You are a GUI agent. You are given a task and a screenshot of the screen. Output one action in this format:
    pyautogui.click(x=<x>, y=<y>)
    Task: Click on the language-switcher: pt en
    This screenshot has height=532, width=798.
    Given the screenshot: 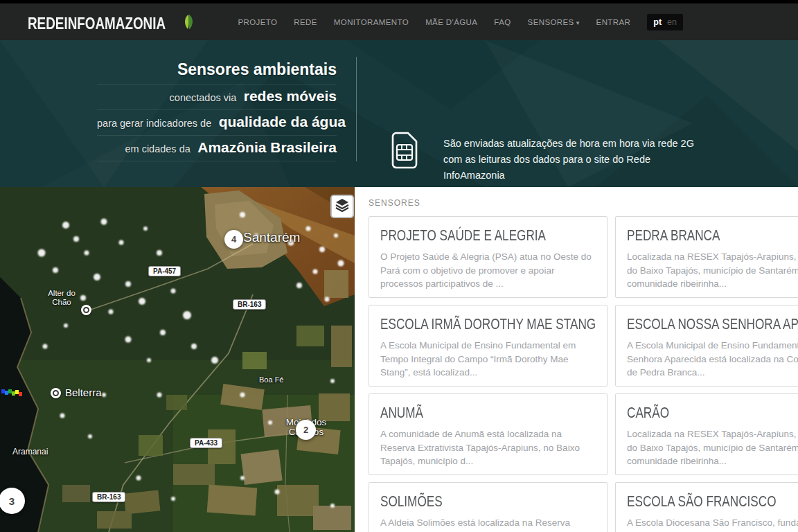 What is the action you would take?
    pyautogui.click(x=665, y=22)
    